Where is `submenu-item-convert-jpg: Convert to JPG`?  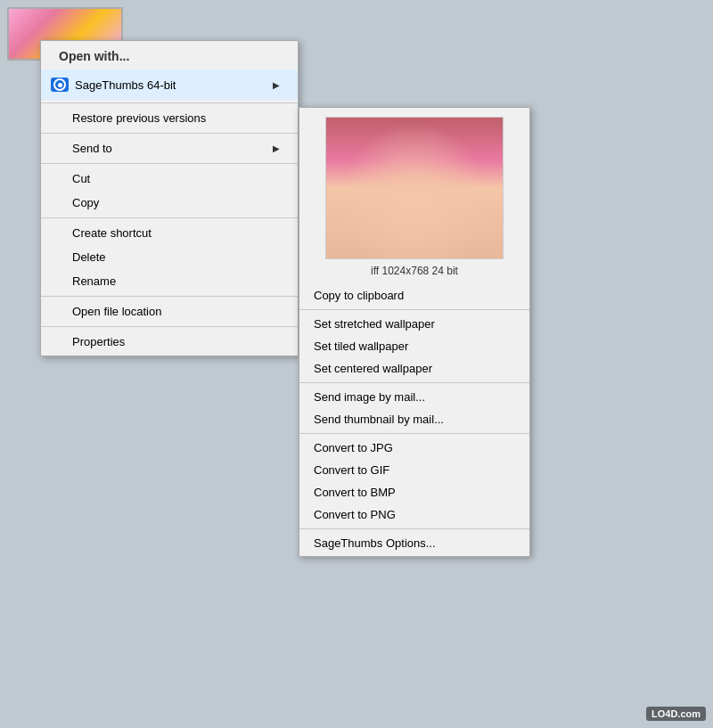
submenu-item-convert-jpg: Convert to JPG is located at coordinates (414, 447).